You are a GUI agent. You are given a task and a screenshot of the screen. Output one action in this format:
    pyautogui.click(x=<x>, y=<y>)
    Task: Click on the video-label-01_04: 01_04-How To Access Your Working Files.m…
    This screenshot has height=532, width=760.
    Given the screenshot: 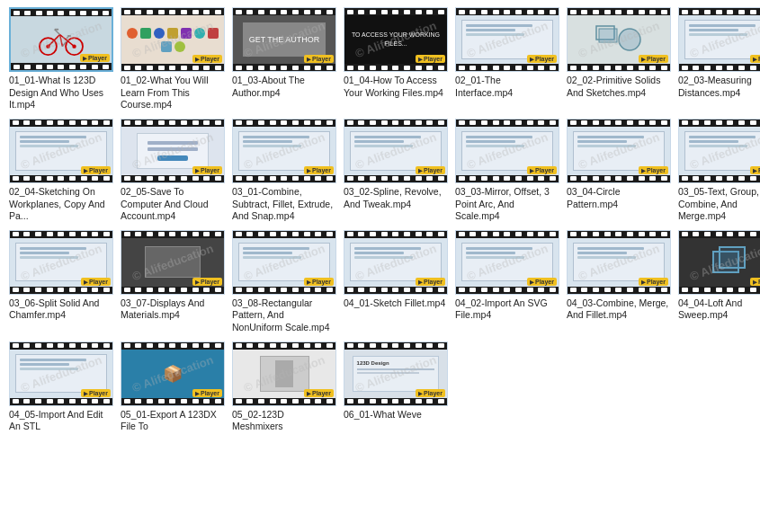 What is the action you would take?
    pyautogui.click(x=396, y=86)
    